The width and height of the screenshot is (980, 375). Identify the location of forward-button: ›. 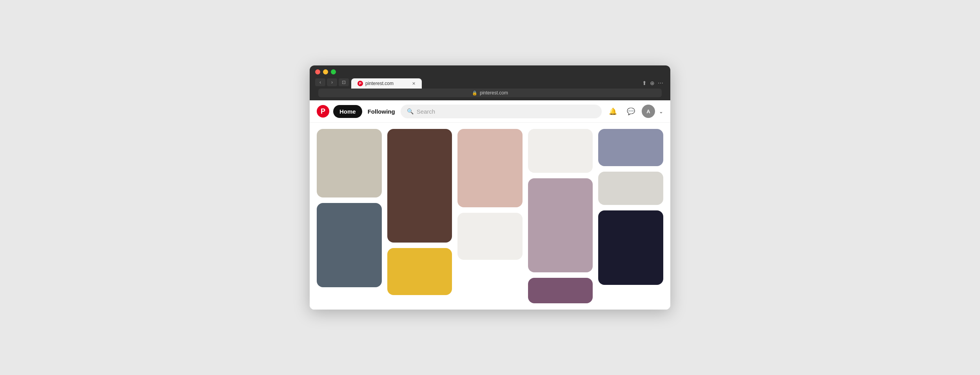
(332, 82).